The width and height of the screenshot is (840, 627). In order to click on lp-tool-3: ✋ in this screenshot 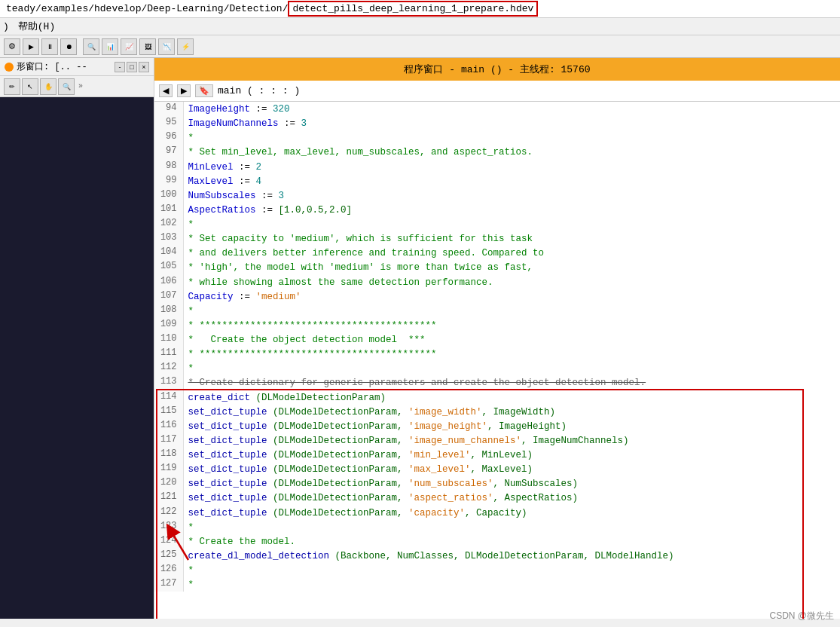, I will do `click(48, 87)`.